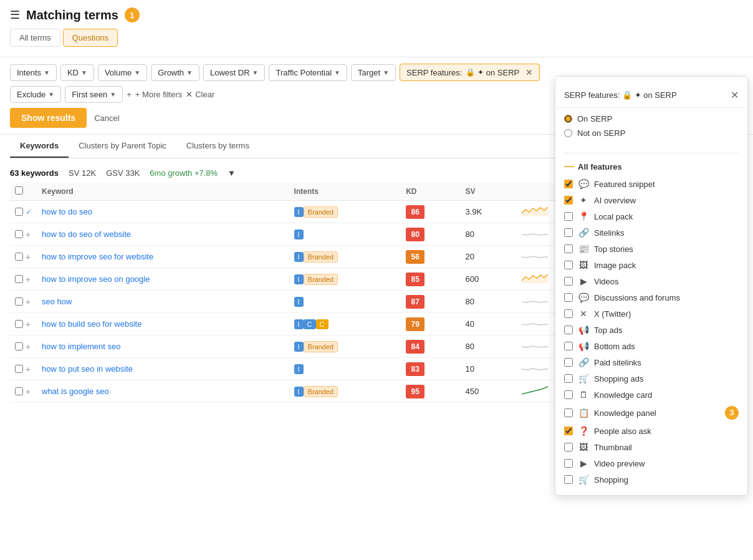  What do you see at coordinates (67, 212) in the screenshot?
I see `keyword-link: how to do seo` at bounding box center [67, 212].